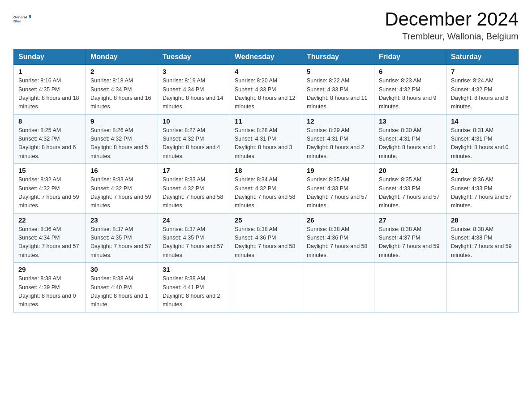 The image size is (532, 411). What do you see at coordinates (483, 238) in the screenshot?
I see `calendar-cell: 28 Sunrise: 8:38 AMSunset: 4:38 PMDaylig…` at bounding box center [483, 238].